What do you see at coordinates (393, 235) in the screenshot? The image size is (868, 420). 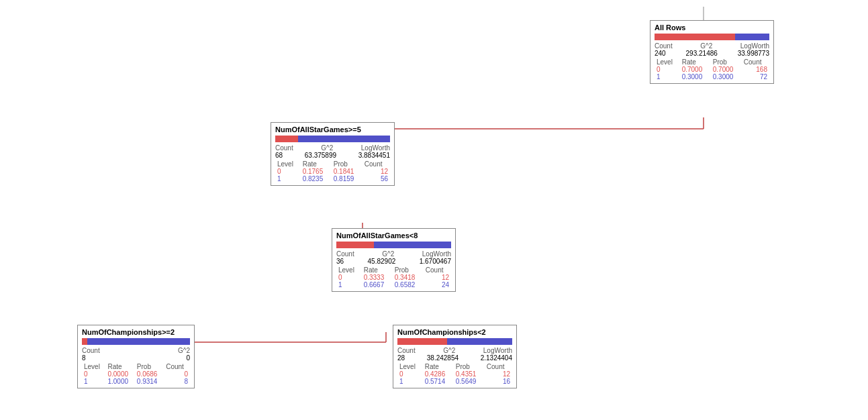 I see `node-numallstar8-title: NumOfAllStarGames<8` at bounding box center [393, 235].